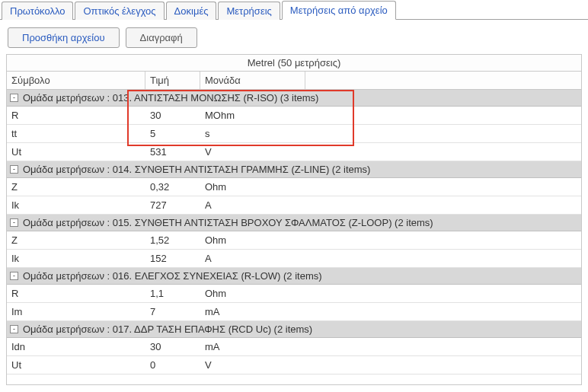 This screenshot has width=588, height=392. Describe the element at coordinates (76, 312) in the screenshot. I see `cell-symbol: Im` at that location.